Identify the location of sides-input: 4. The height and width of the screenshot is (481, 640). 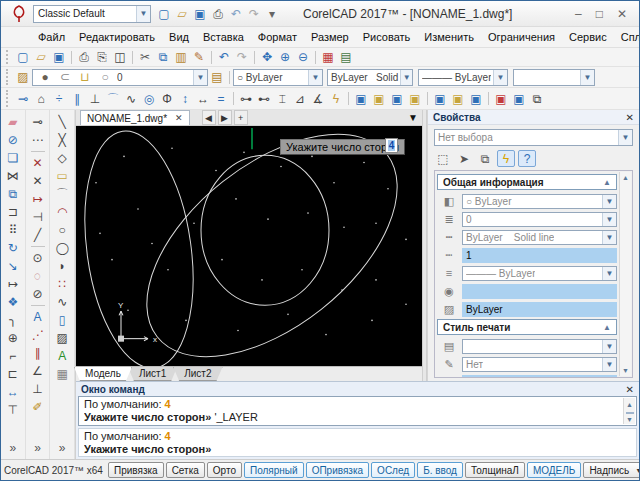
(392, 146).